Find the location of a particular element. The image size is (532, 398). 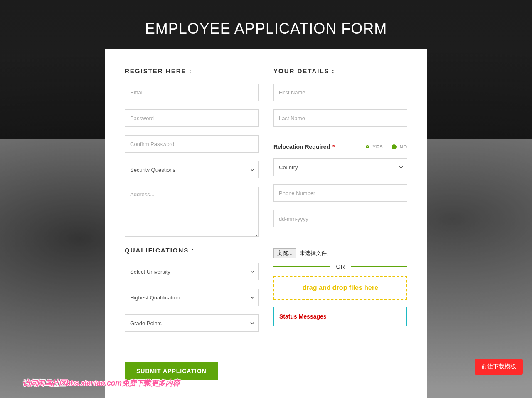

submit-button: SUBMIT APPLICATION is located at coordinates (171, 371).